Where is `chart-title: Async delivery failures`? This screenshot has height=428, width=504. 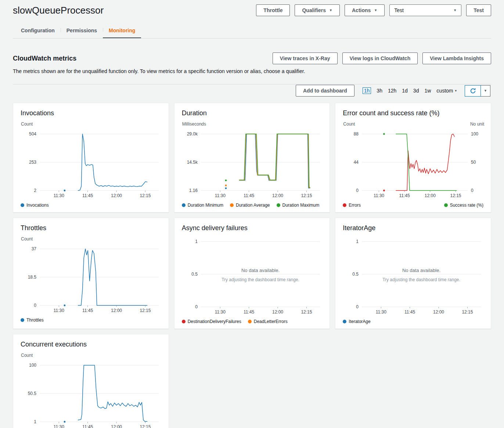
chart-title: Async delivery failures is located at coordinates (252, 229).